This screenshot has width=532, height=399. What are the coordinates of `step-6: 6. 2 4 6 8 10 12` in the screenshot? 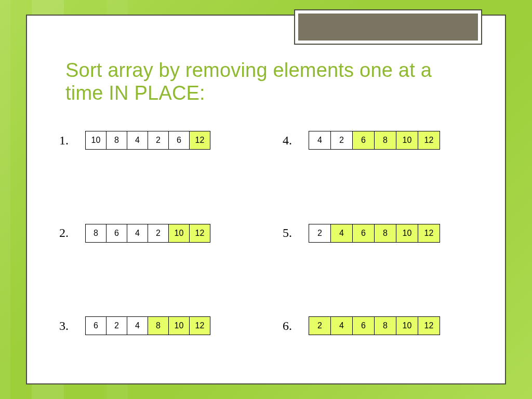 It's located at (379, 326).